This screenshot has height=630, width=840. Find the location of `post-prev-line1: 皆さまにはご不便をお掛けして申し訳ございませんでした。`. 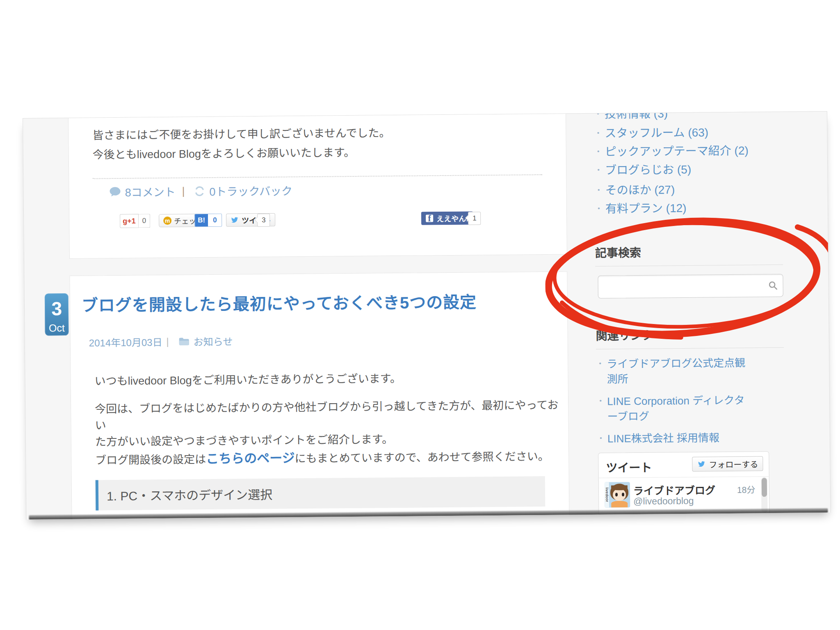

post-prev-line1: 皆さまにはご不便をお掛けして申し訳ございませんでした。 is located at coordinates (241, 134).